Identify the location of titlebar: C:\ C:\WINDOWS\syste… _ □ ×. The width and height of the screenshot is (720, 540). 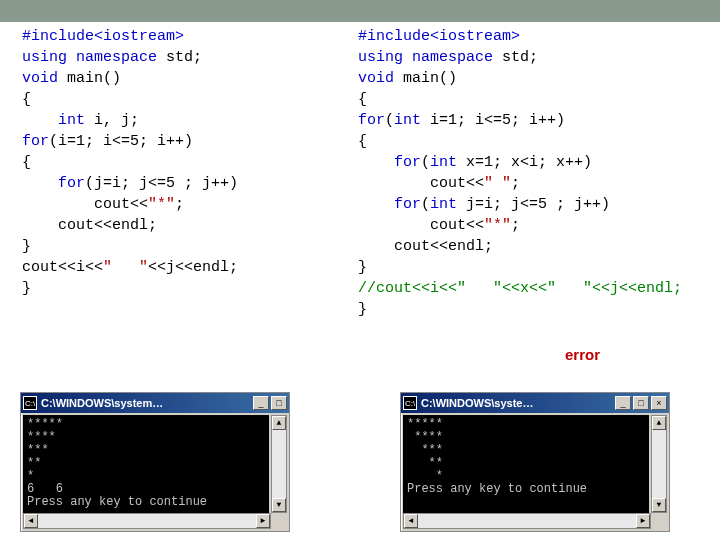
(535, 403).